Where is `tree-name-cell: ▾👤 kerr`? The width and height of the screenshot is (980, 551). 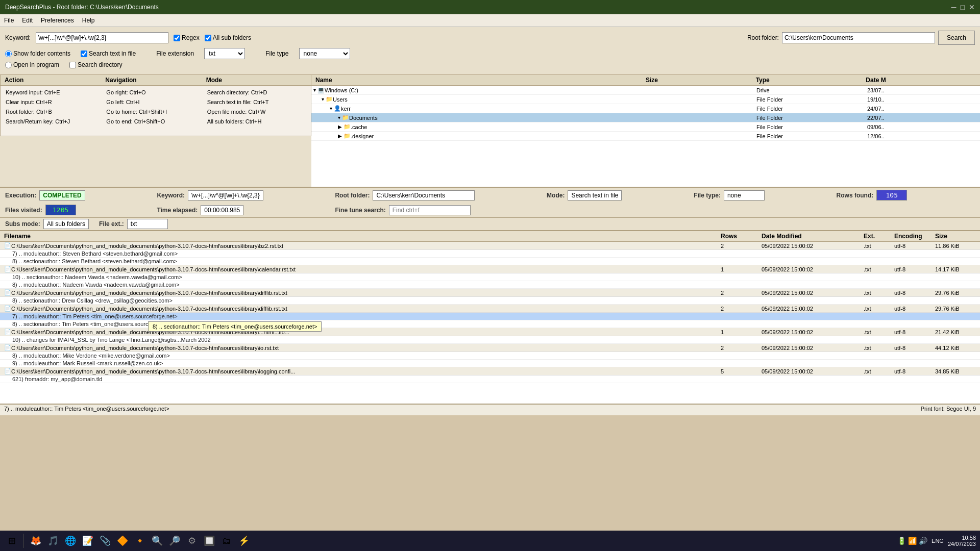 tree-name-cell: ▾👤 kerr is located at coordinates (480, 108).